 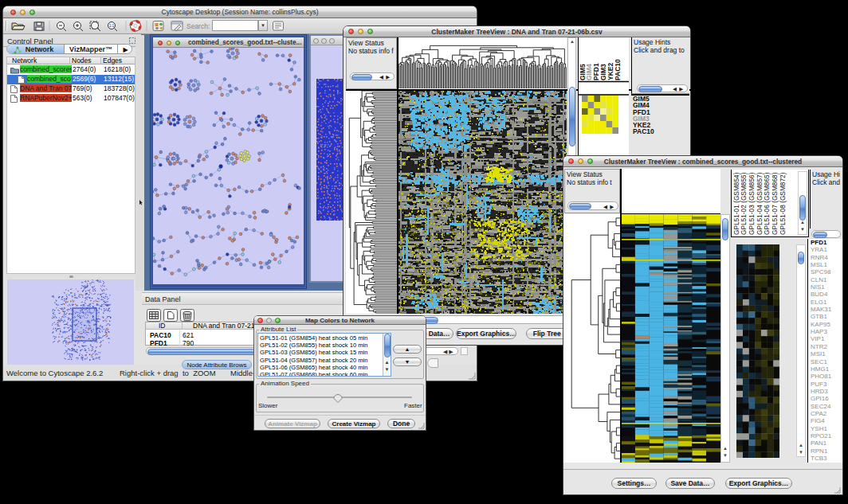 What do you see at coordinates (744, 204) in the screenshot?
I see `svg-text: GPL51-02 (GSM855)` at bounding box center [744, 204].